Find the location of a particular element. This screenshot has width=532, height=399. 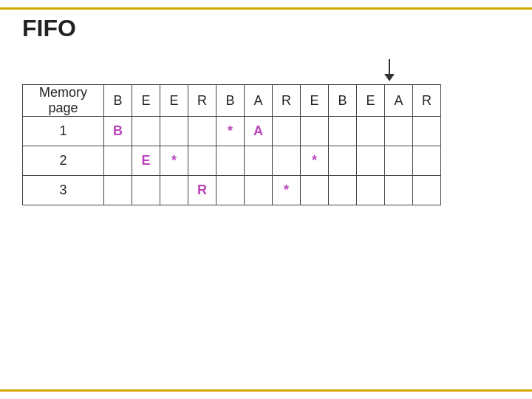

row-1-label: 1 is located at coordinates (64, 132).